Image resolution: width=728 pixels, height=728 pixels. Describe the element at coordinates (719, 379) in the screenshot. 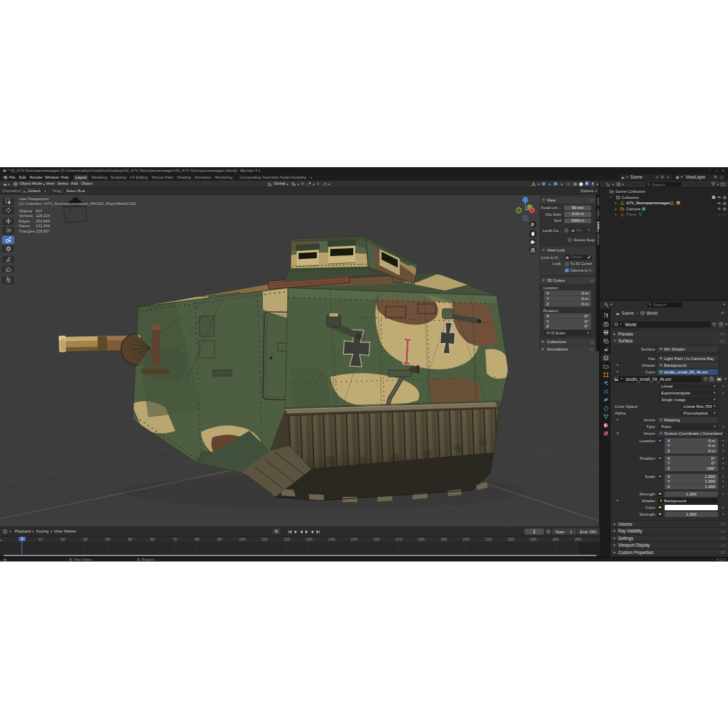

I see `browse-image-button` at that location.